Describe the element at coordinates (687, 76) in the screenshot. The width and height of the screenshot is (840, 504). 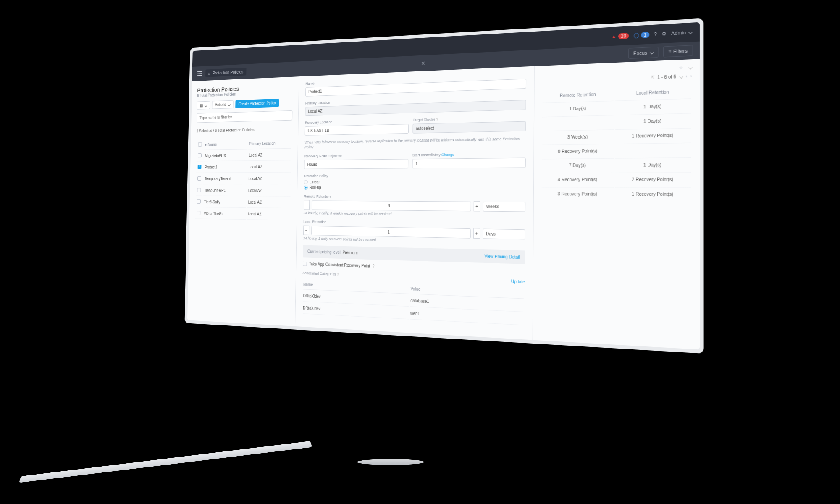
I see `pager-prev: ‹` at that location.